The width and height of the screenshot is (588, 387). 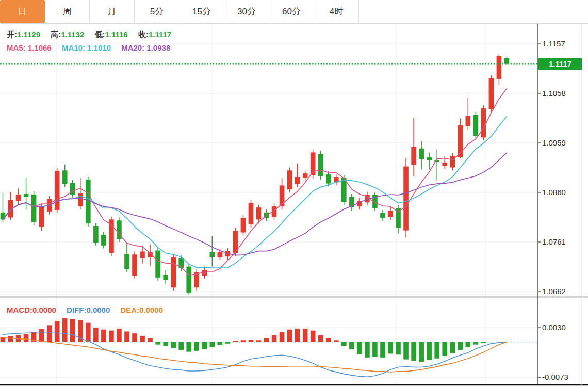 What do you see at coordinates (151, 310) in the screenshot?
I see `dea-value: 0.0000` at bounding box center [151, 310].